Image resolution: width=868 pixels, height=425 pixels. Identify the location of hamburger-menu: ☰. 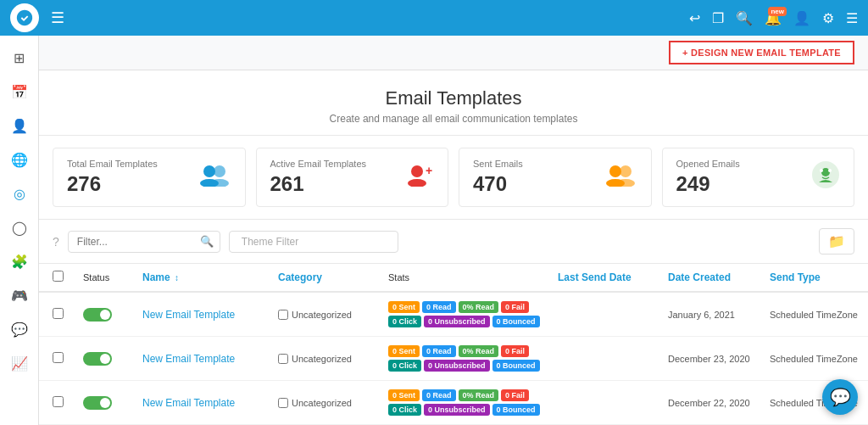
(58, 18).